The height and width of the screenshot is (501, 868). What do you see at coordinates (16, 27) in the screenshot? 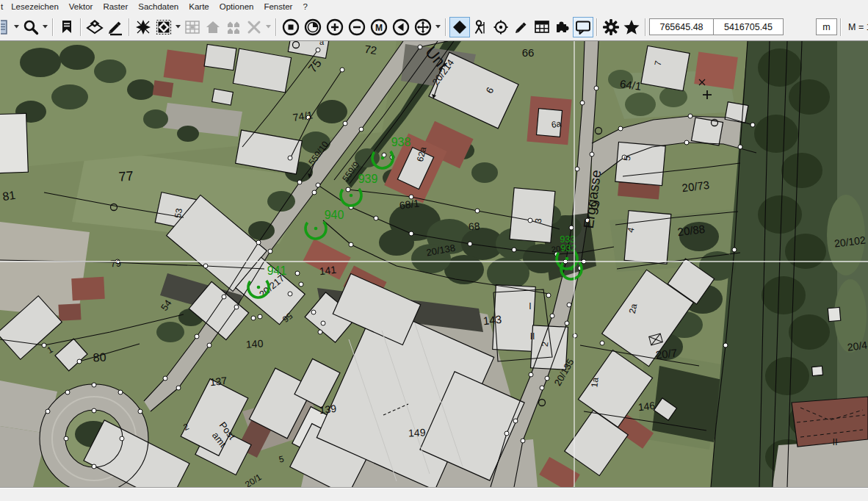
I see `new-document-dropdown` at bounding box center [16, 27].